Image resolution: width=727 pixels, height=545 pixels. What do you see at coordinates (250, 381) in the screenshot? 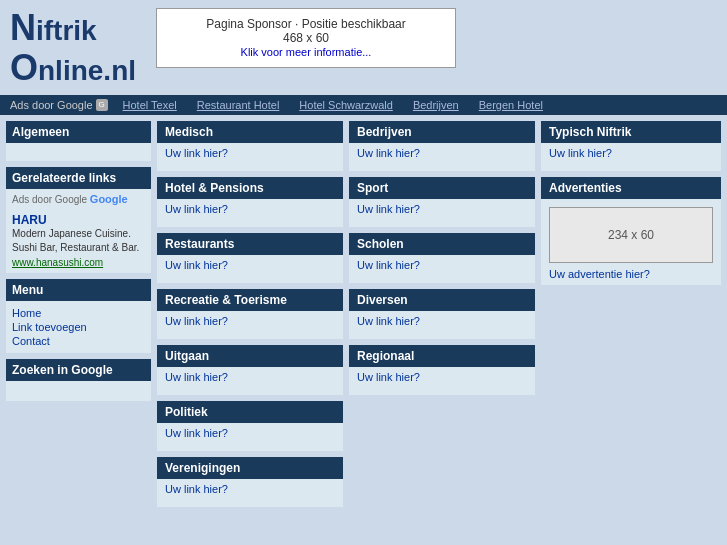
I see `cat-uitgaan-body: Uw link hier?` at bounding box center [250, 381].